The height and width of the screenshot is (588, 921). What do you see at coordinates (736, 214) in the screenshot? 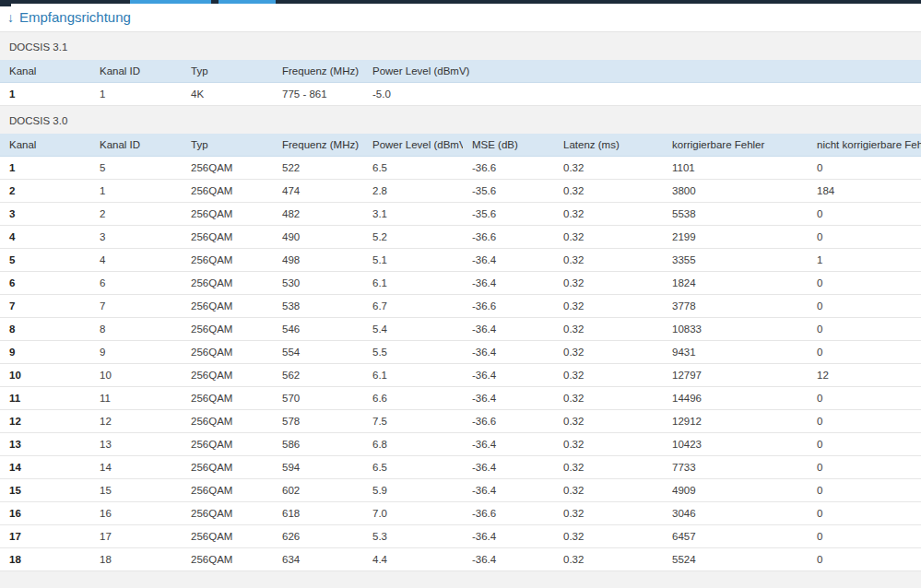
I see `table-cell: 5538` at bounding box center [736, 214].